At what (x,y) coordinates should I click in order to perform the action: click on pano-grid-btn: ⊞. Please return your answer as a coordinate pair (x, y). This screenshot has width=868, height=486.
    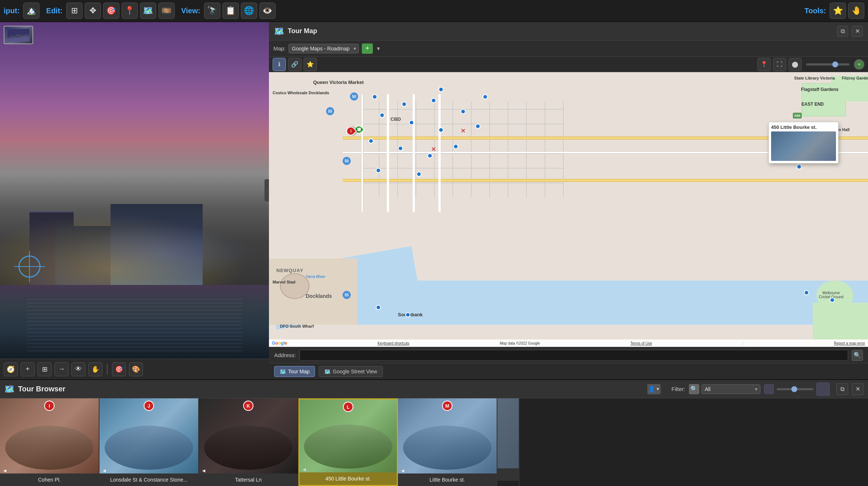
    Looking at the image, I should click on (45, 369).